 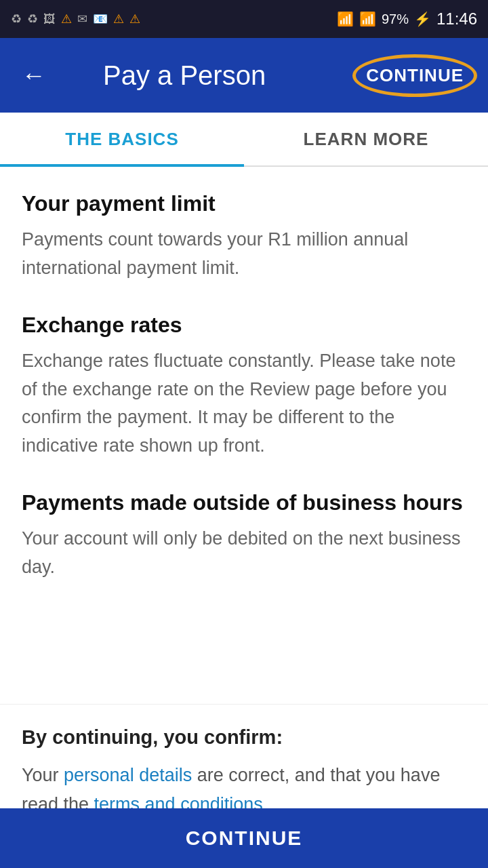 What do you see at coordinates (407, 19) in the screenshot?
I see `status-bar-right: 📶 📶 97% ⚡ 11:46` at bounding box center [407, 19].